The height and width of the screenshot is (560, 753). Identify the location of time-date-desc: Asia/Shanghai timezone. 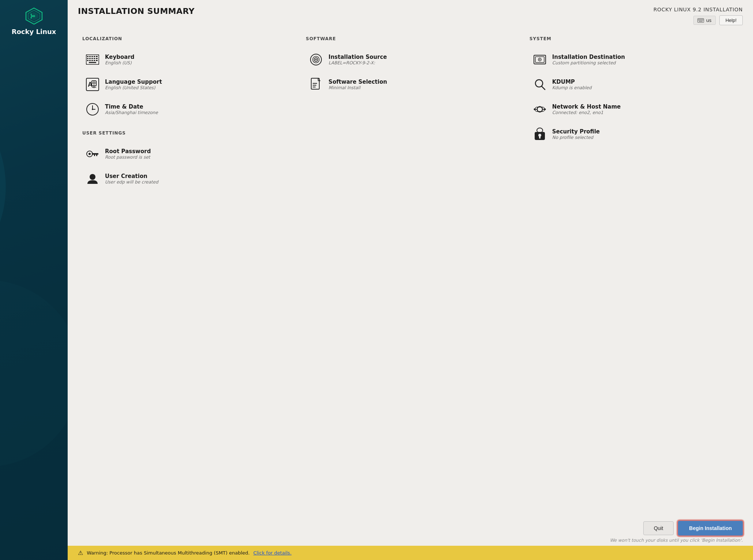
(132, 113).